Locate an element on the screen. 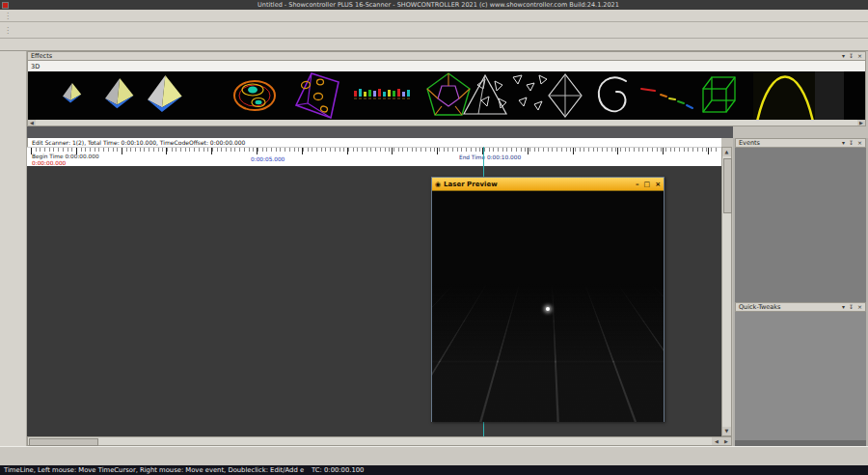 This screenshot has width=868, height=475. app-icon is located at coordinates (6, 6).